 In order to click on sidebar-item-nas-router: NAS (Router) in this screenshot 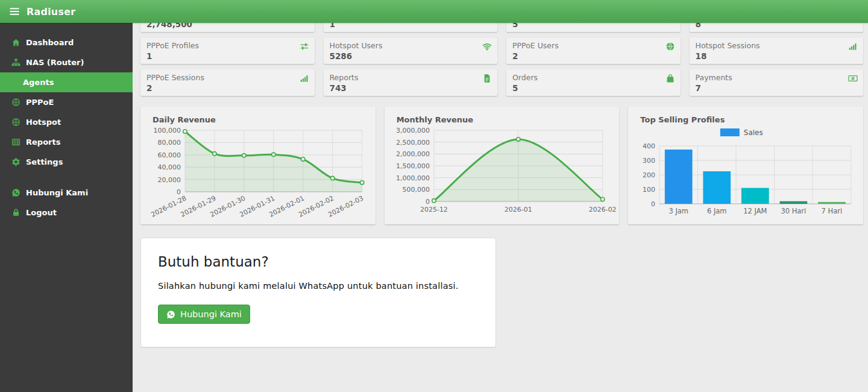, I will do `click(66, 63)`.